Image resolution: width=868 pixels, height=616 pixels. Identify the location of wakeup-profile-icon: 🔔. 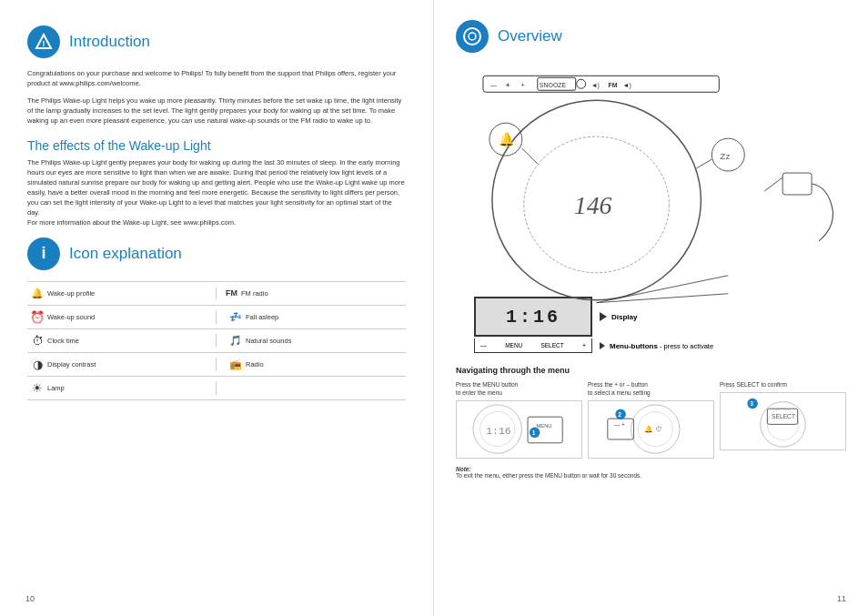
(37, 293).